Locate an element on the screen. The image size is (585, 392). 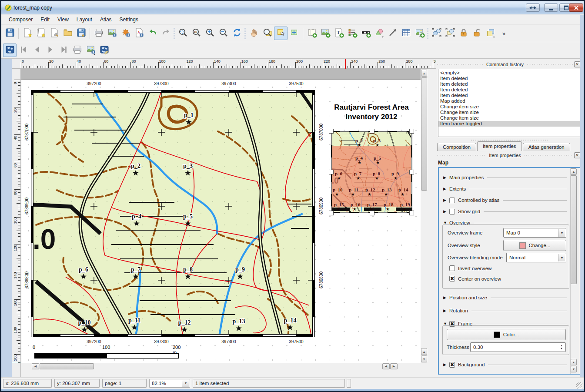
zoom-out-button is located at coordinates (224, 33).